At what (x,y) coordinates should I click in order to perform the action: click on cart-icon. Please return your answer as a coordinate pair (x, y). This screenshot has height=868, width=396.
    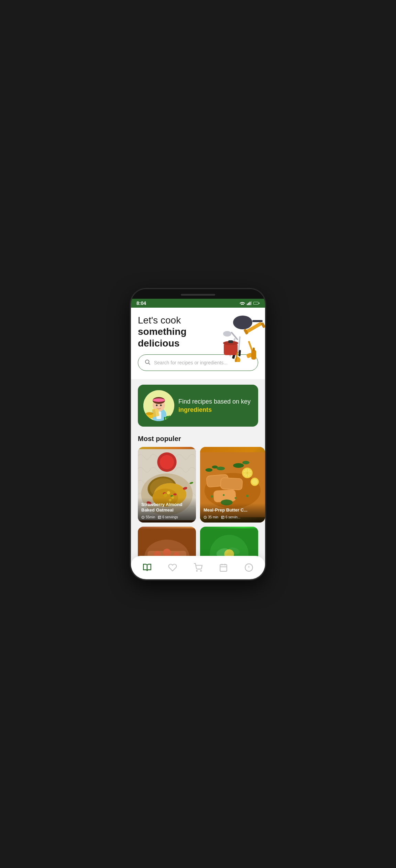
    Looking at the image, I should click on (198, 568).